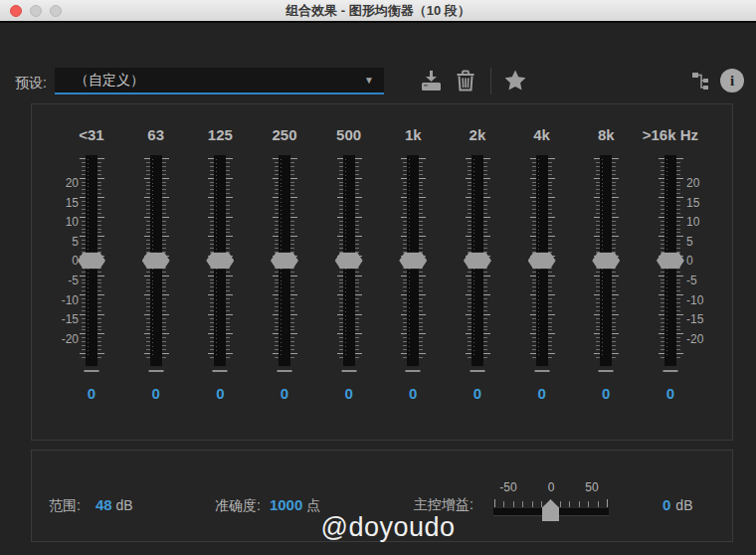 The height and width of the screenshot is (555, 756). What do you see at coordinates (541, 136) in the screenshot?
I see `band-frequency-label: 4k` at bounding box center [541, 136].